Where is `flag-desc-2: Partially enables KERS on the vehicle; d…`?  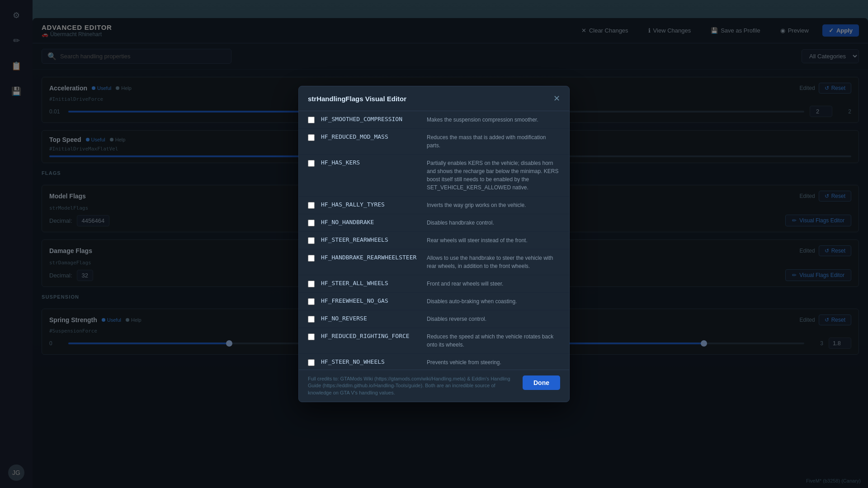 flag-desc-2: Partially enables KERS on the vehicle; d… is located at coordinates (494, 175).